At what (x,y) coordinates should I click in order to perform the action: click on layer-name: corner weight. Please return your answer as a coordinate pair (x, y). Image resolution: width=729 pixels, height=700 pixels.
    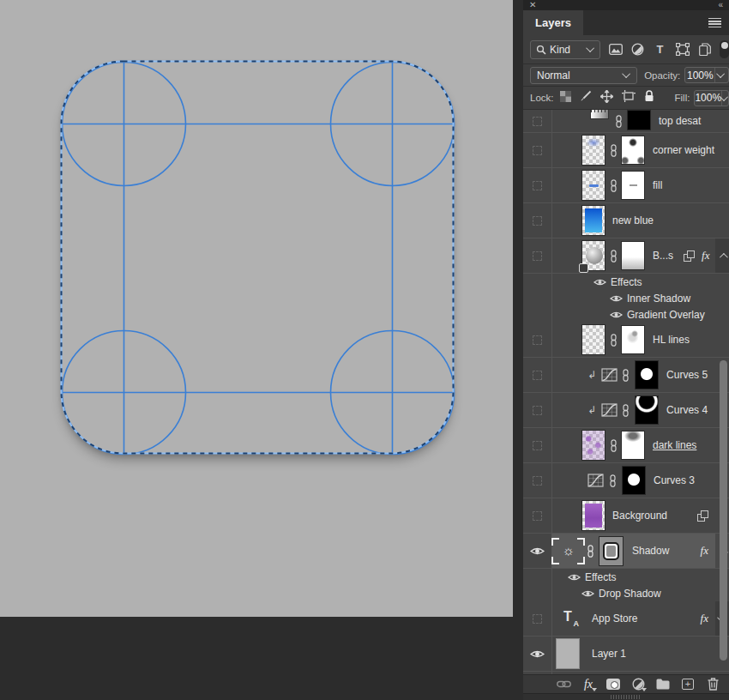
    Looking at the image, I should click on (684, 150).